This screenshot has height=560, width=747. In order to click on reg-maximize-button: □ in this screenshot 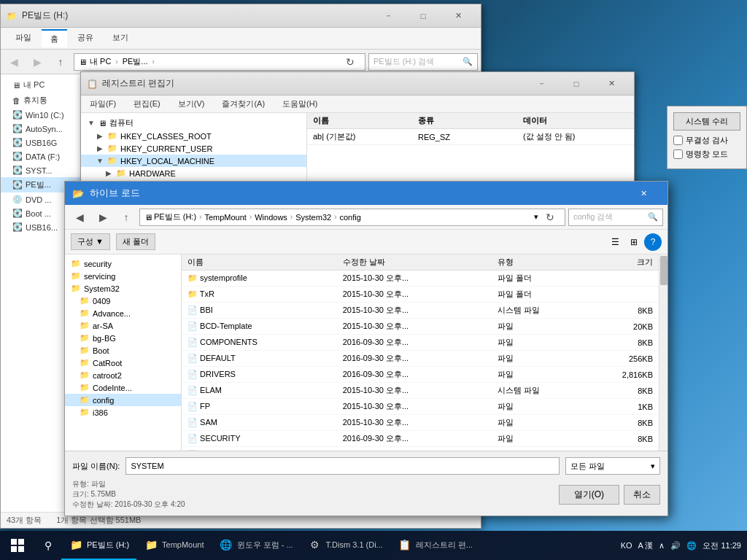, I will do `click(576, 84)`.